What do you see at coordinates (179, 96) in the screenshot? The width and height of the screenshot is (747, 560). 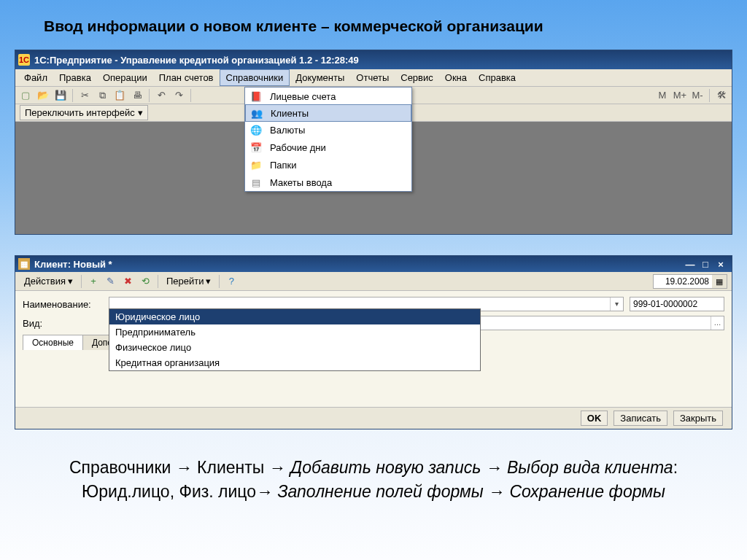 I see `redo-icon: ↷` at bounding box center [179, 96].